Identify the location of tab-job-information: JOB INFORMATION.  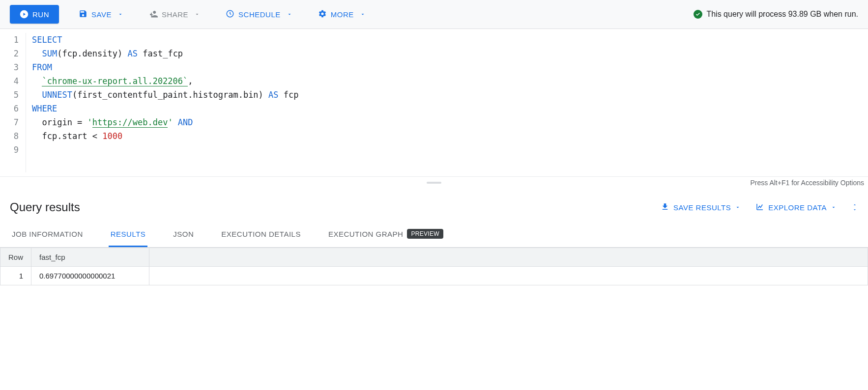
(47, 235).